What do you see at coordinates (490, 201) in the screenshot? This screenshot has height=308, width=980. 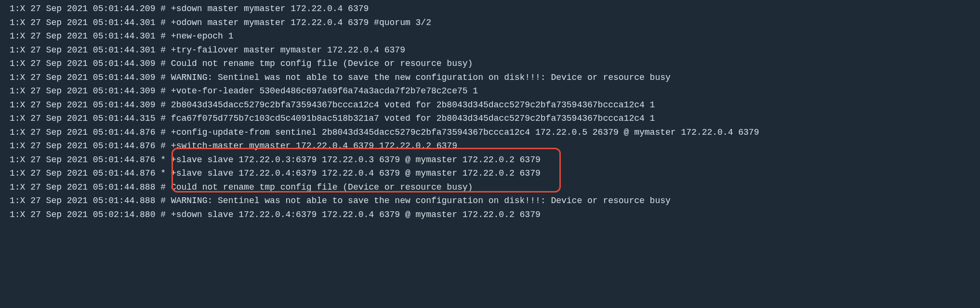 I see `log-line: 1:X 27 Sep 2021 05:01:44.888 # WARNING: …` at bounding box center [490, 201].